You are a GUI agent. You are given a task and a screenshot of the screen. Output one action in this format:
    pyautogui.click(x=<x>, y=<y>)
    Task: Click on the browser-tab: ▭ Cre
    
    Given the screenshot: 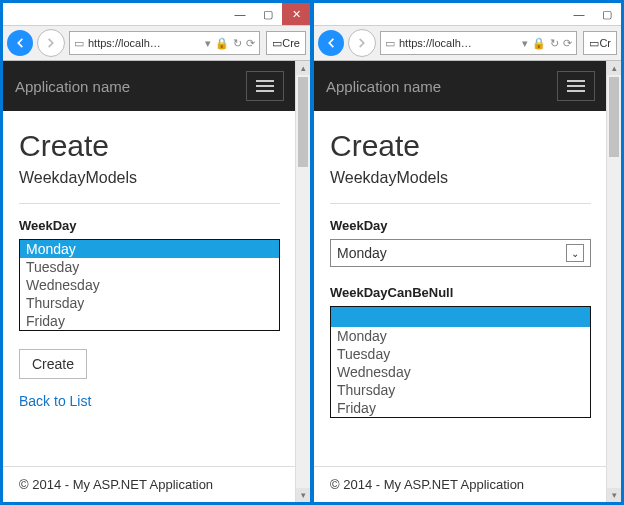 What is the action you would take?
    pyautogui.click(x=286, y=43)
    